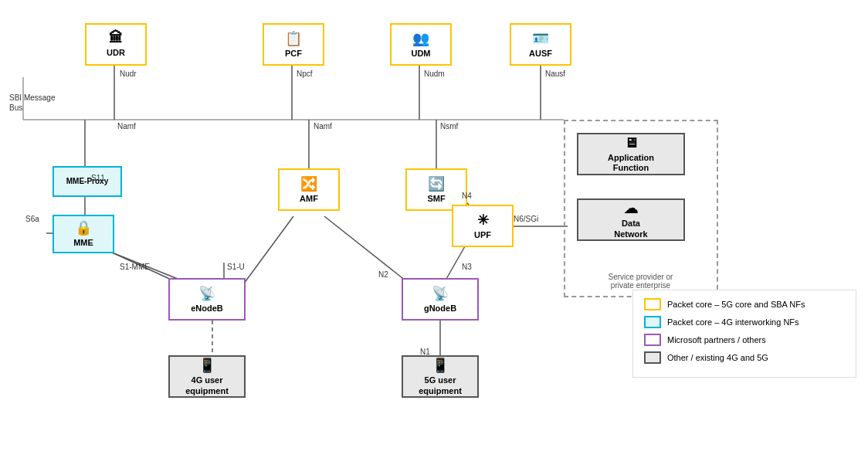 This screenshot has height=458, width=868. What do you see at coordinates (116, 45) in the screenshot?
I see `udr-node: 🏛 UDR` at bounding box center [116, 45].